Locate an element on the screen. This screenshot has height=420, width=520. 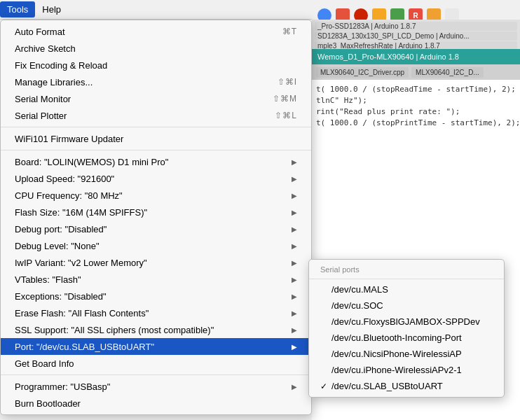
menu-item-port: Port: "/dev/cu.SLAB_USBtoUART" ▶ is located at coordinates (156, 346).